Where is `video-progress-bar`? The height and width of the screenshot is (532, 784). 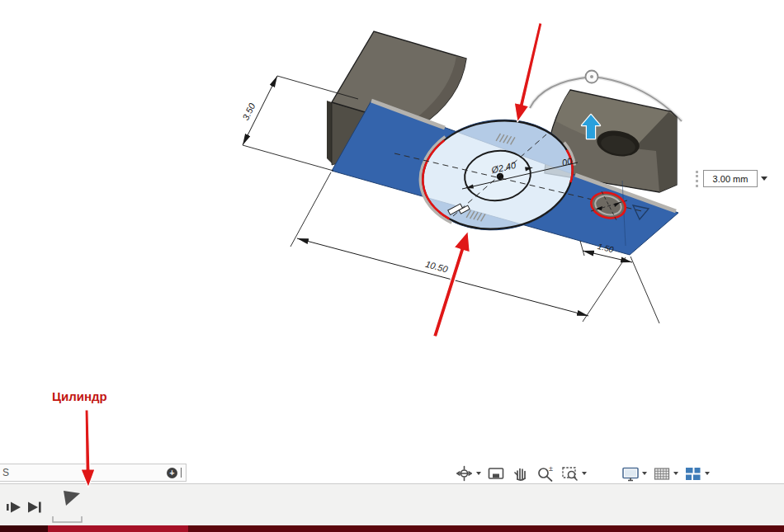
video-progress-bar is located at coordinates (392, 529).